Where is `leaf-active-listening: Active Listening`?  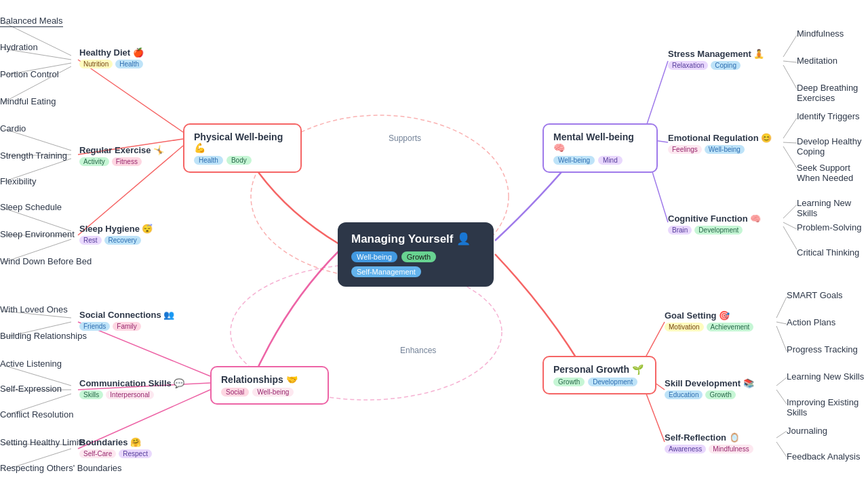 leaf-active-listening: Active Listening is located at coordinates (31, 363).